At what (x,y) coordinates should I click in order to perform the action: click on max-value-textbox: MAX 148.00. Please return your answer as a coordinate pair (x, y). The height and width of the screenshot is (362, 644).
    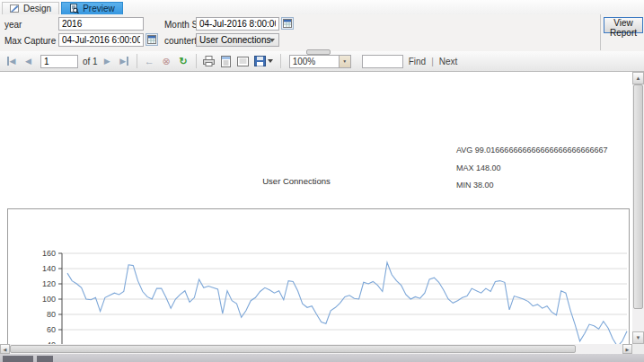
    Looking at the image, I should click on (479, 168).